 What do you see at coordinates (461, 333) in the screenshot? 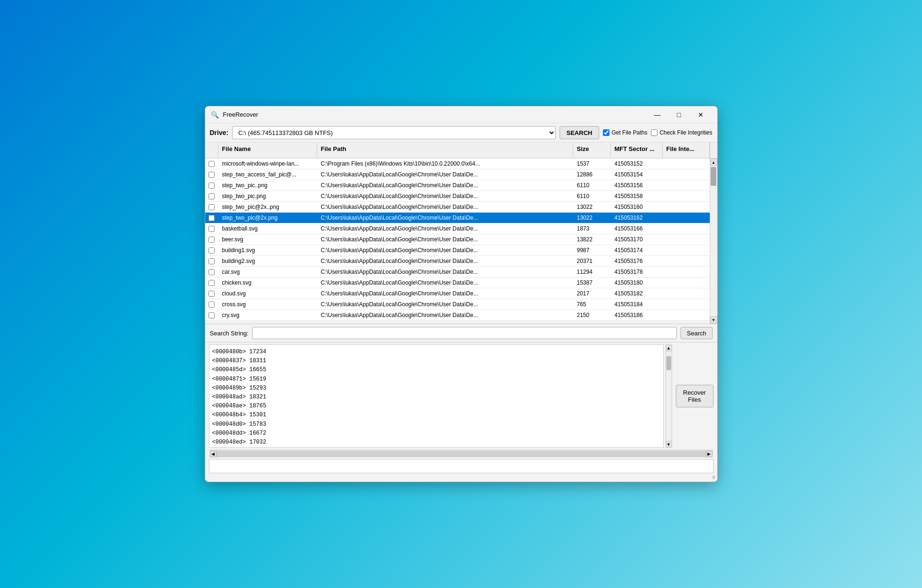
I see `search-bar: Search String: Search` at bounding box center [461, 333].